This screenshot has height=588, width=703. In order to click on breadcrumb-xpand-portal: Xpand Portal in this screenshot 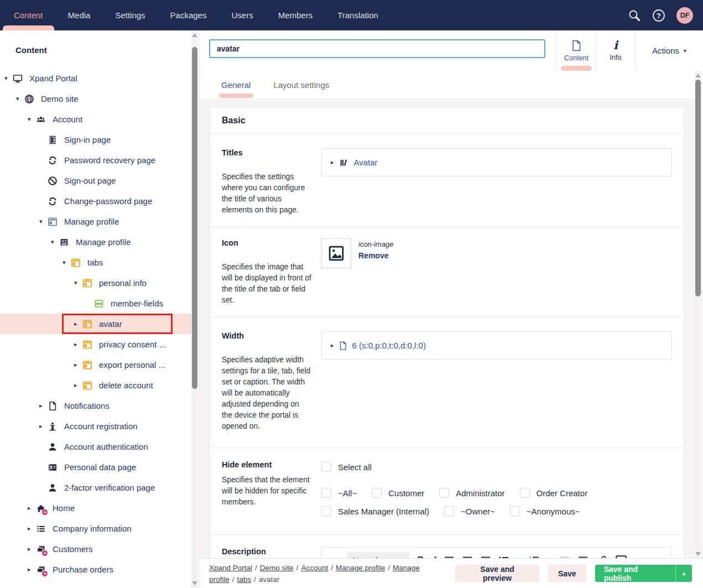, I will do `click(231, 568)`.